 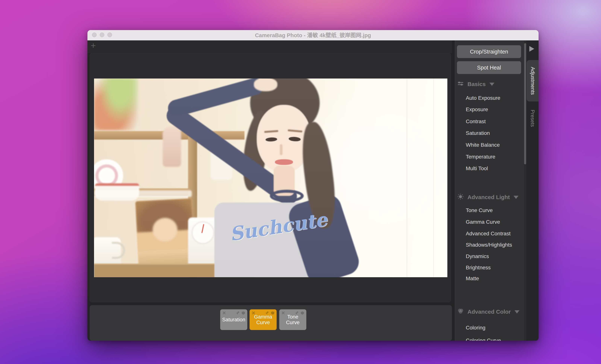 I want to click on tab-label: Adjustments, so click(x=533, y=81).